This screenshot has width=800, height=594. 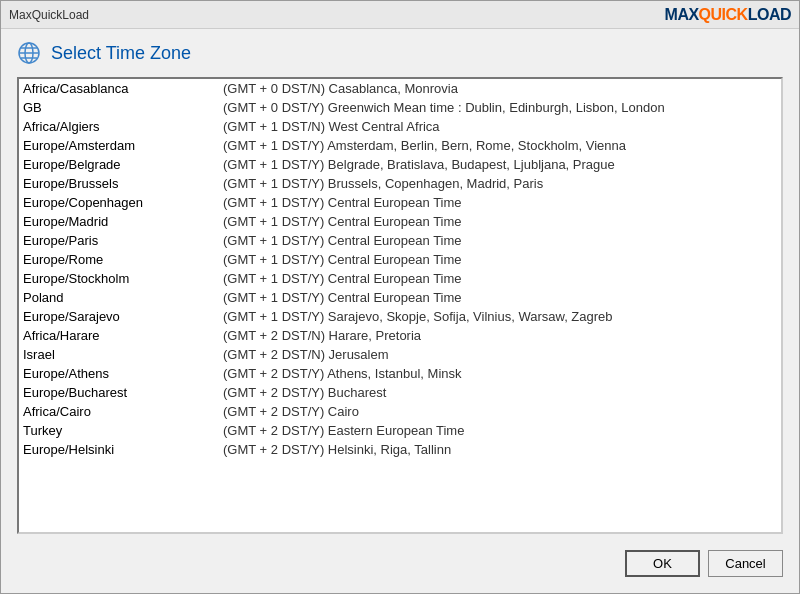 I want to click on tz-name: Europe/Belgrade, so click(x=123, y=164).